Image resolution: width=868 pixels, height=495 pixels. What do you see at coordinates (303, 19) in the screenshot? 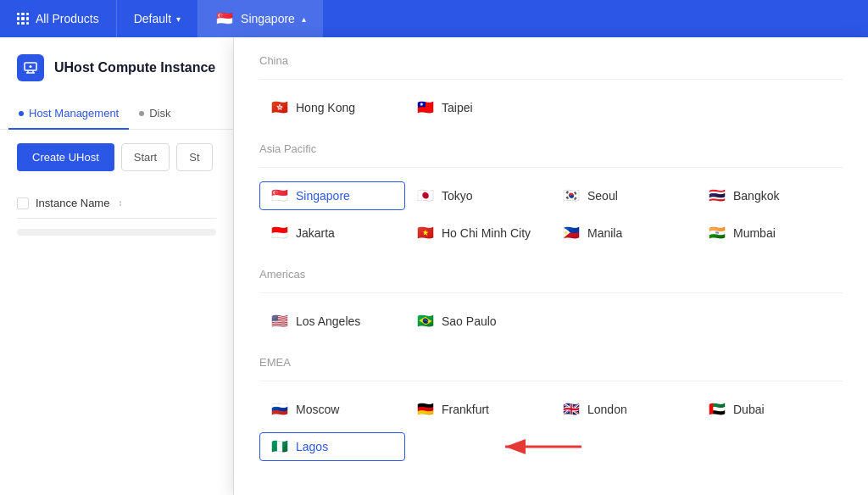
I see `chevron-up-icon: ▴` at bounding box center [303, 19].